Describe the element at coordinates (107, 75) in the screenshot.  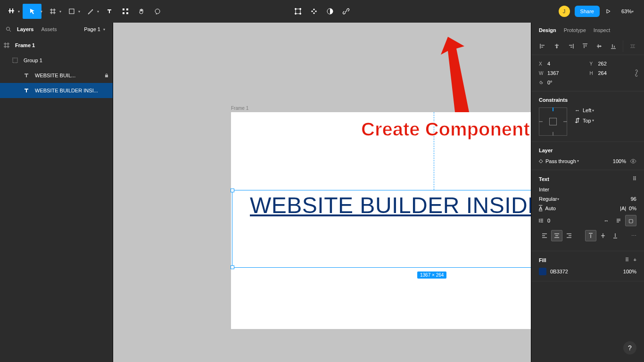
I see `lock-icon` at that location.